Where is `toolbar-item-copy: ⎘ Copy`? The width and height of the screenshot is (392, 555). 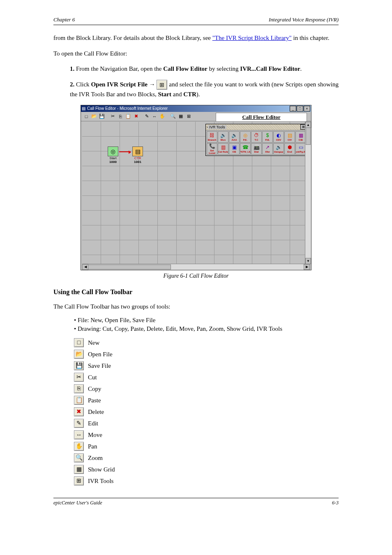 toolbar-item-copy: ⎘ Copy is located at coordinates (206, 389).